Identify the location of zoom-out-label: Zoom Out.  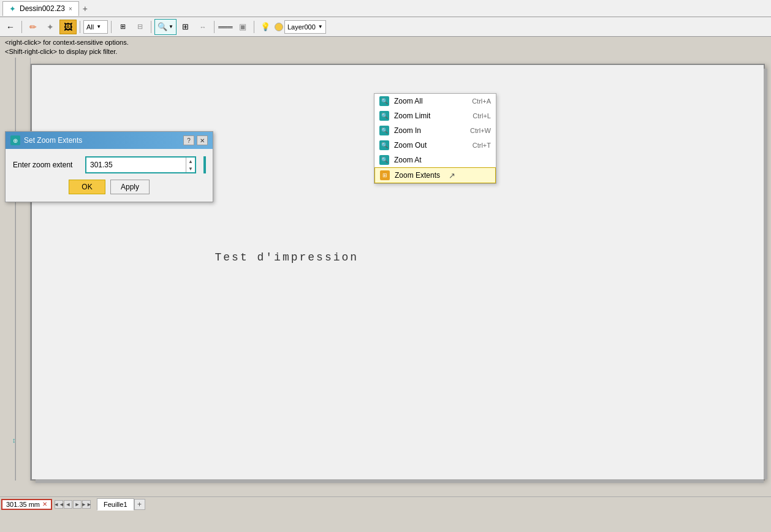
(411, 145).